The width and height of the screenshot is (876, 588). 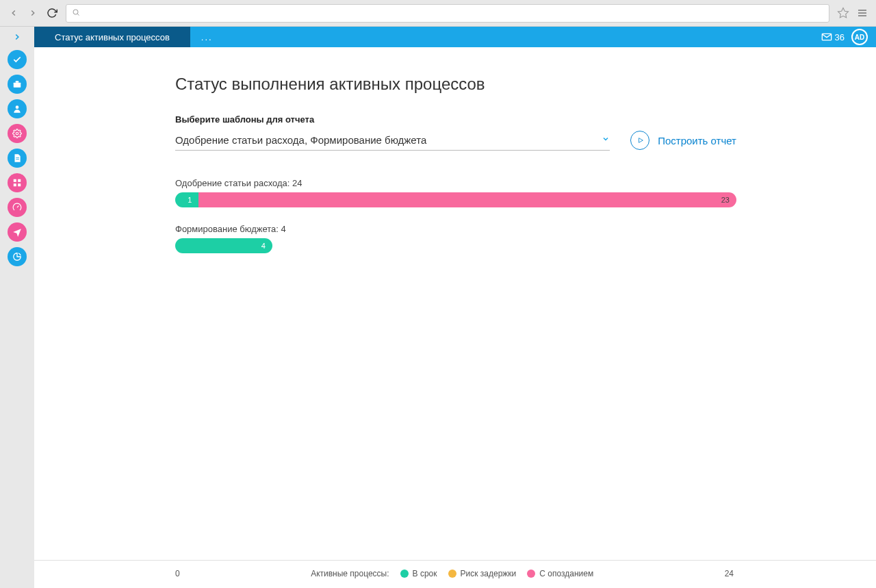 What do you see at coordinates (224, 246) in the screenshot?
I see `process-bar: 4` at bounding box center [224, 246].